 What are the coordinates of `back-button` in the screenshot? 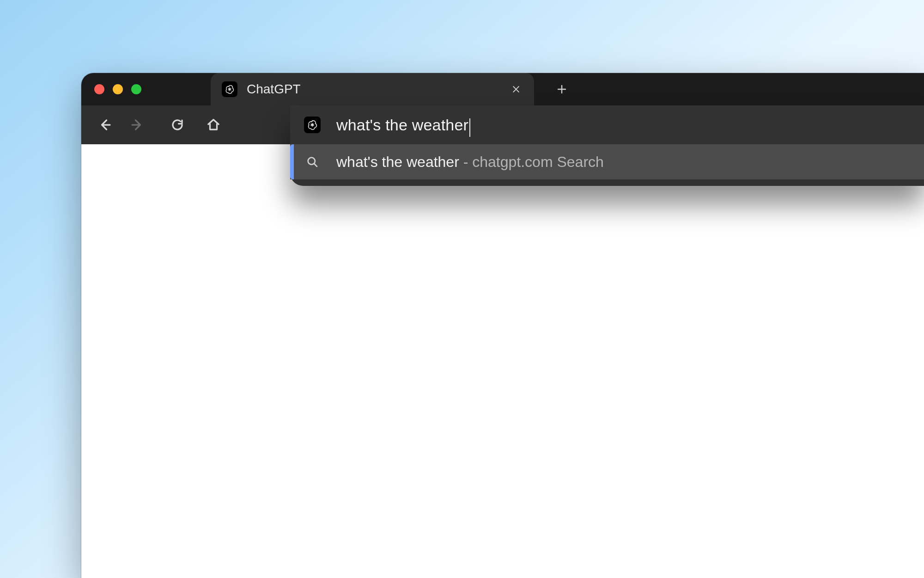 It's located at (105, 125).